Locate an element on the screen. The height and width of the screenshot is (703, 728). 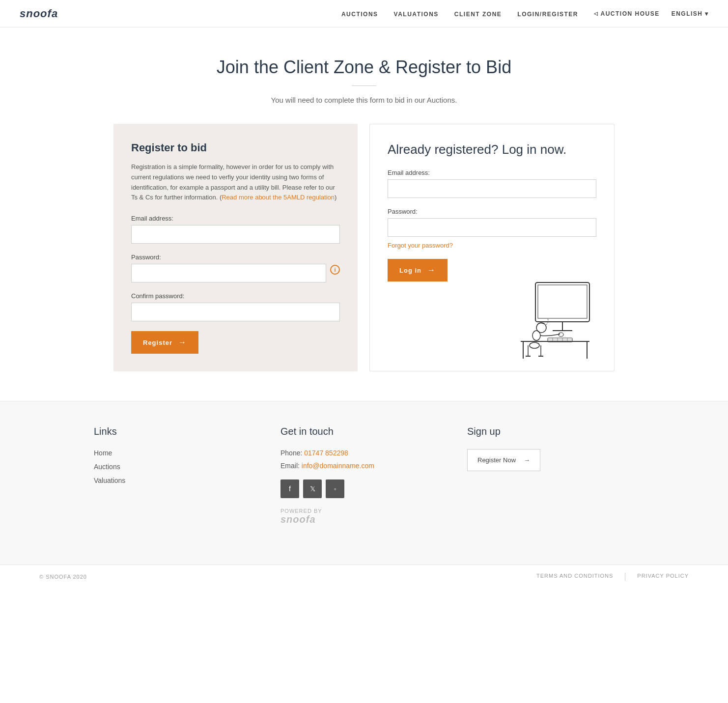
footer-email-link: info@domainname.com is located at coordinates (338, 466).